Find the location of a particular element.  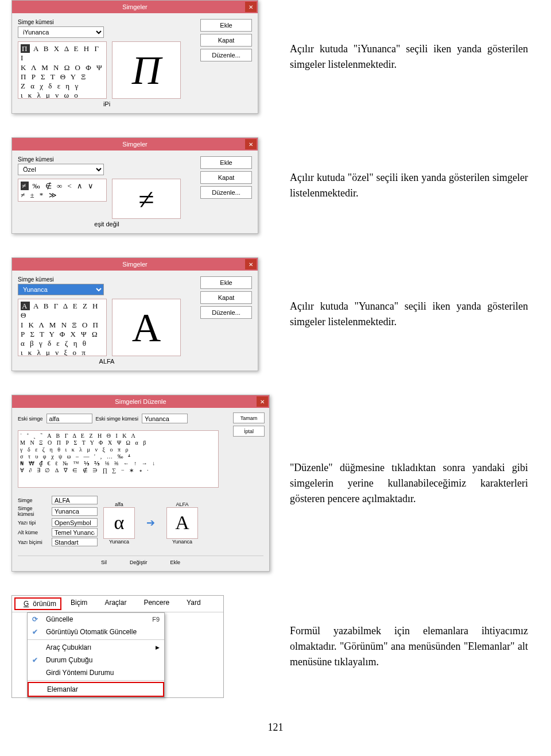

menu-format: Biçim is located at coordinates (79, 604).